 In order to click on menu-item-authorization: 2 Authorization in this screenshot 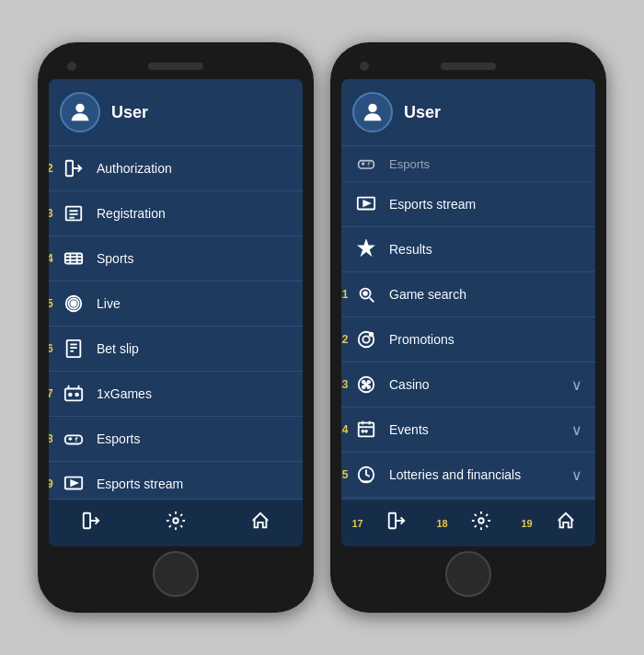, I will do `click(176, 169)`.